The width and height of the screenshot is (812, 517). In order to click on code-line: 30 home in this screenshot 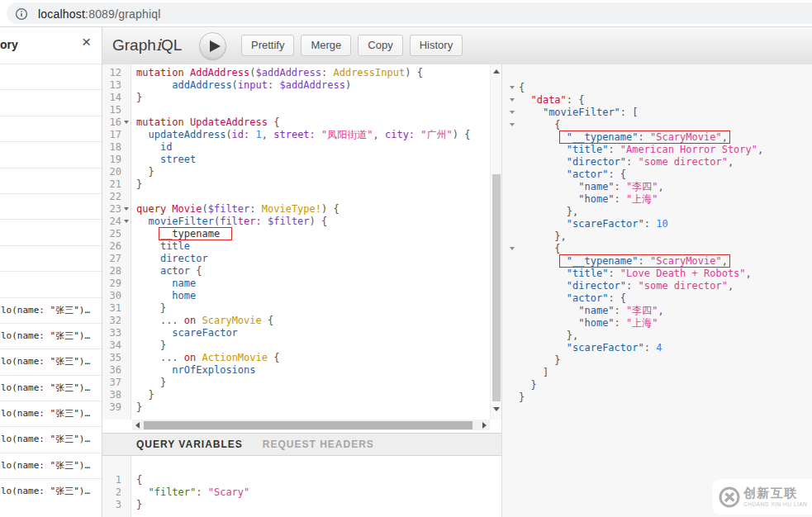, I will do `click(296, 296)`.